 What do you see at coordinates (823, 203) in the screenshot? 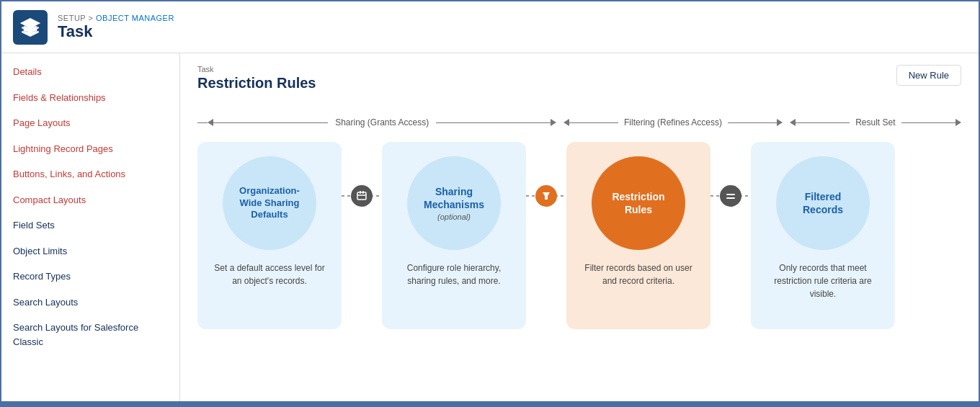
I see `card-filtered-title: Filtered Records` at bounding box center [823, 203].